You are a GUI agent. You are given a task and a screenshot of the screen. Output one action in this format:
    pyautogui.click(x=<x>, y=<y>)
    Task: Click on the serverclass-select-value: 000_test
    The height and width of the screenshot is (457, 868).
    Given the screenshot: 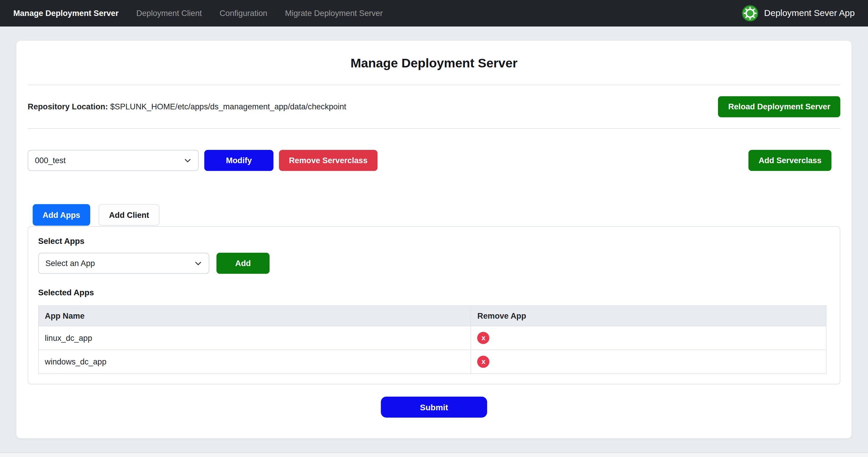 What is the action you would take?
    pyautogui.click(x=51, y=160)
    